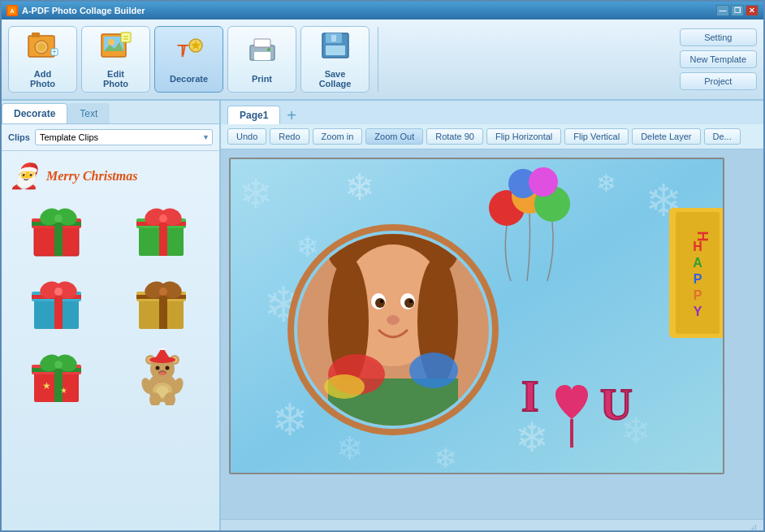 Image resolution: width=765 pixels, height=532 pixels. I want to click on panel-tabs: Decorate Text, so click(110, 112).